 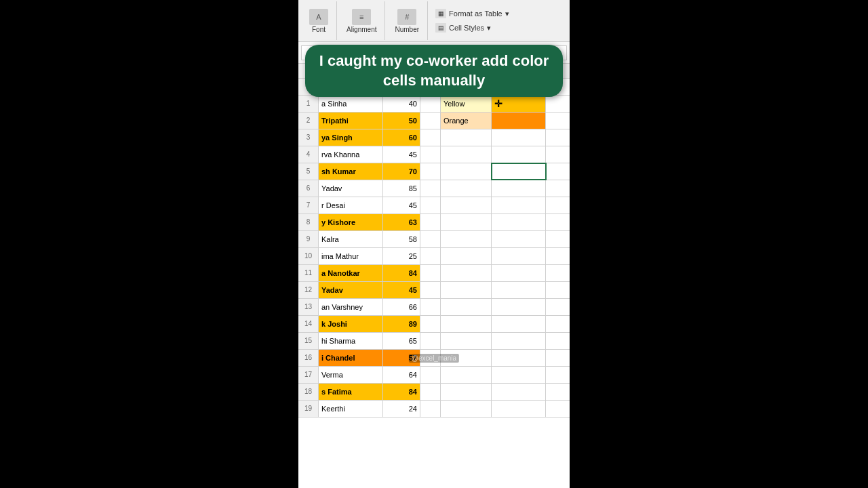 What do you see at coordinates (351, 256) in the screenshot?
I see `name-cell: ima Mathur` at bounding box center [351, 256].